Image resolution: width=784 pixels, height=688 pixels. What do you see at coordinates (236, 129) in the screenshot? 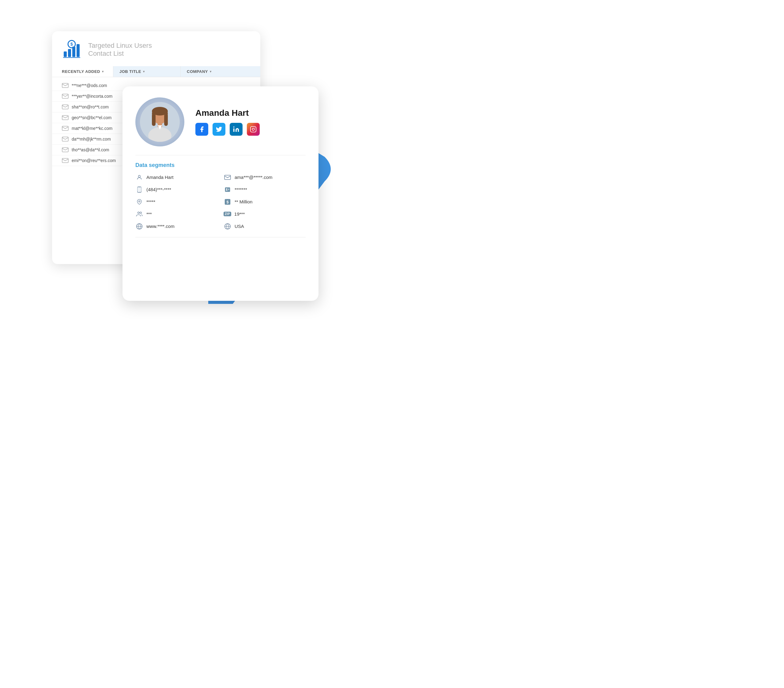
I see `linkedin-button` at bounding box center [236, 129].